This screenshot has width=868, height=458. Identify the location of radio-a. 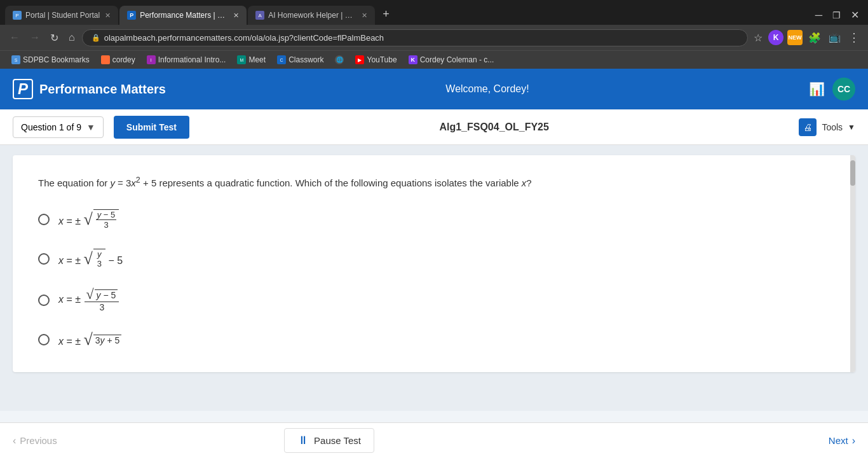
(44, 219).